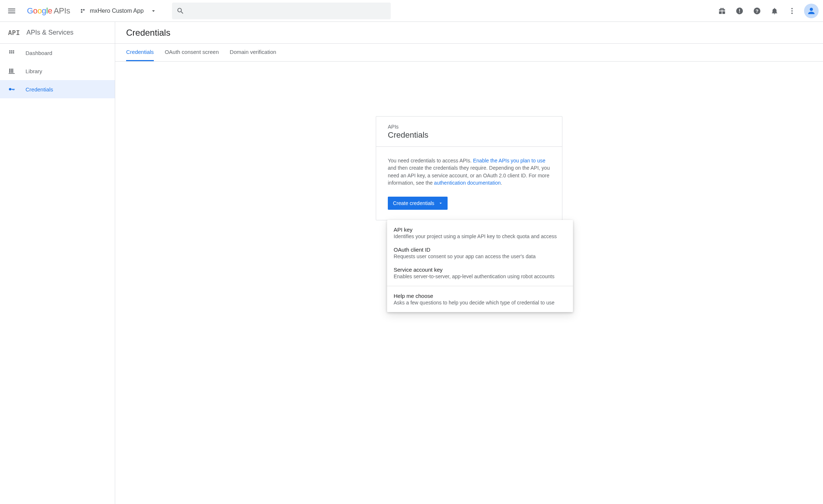  What do you see at coordinates (118, 11) in the screenshot?
I see `project-picker: mxHero Custom App` at bounding box center [118, 11].